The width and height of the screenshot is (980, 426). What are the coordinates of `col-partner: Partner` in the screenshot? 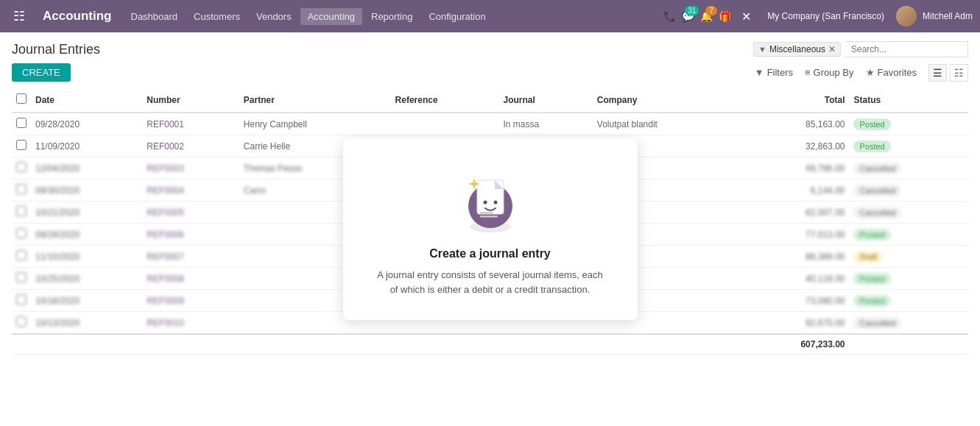 It's located at (315, 100).